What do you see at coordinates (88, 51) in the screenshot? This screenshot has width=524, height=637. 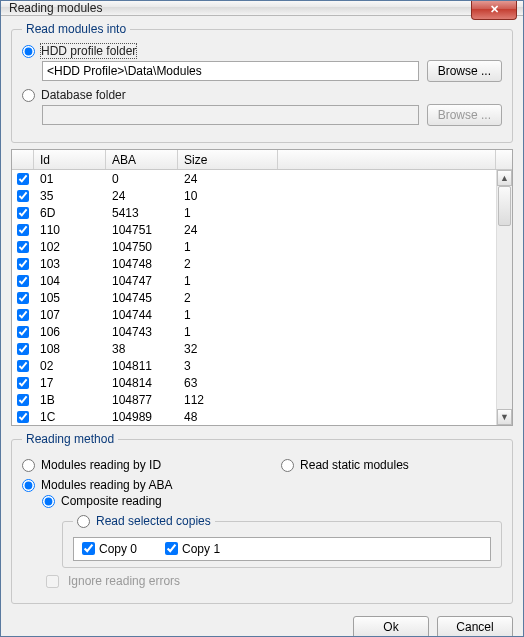 I see `radio-hdd-profile-label: HDD profile folder` at bounding box center [88, 51].